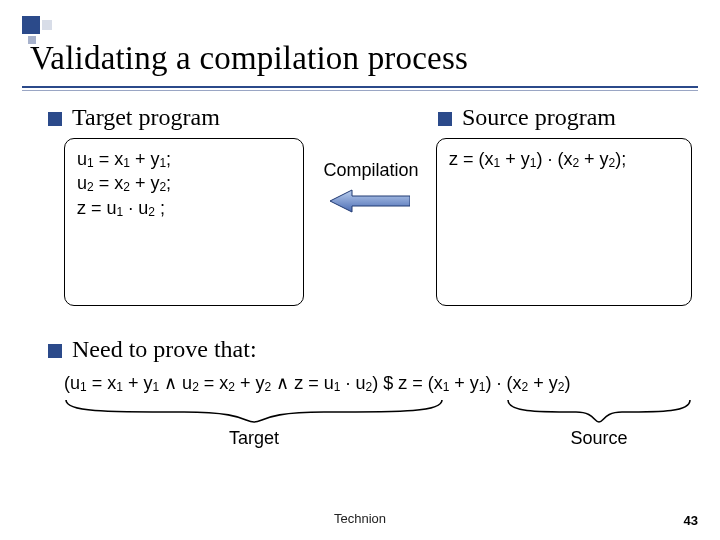  What do you see at coordinates (371, 170) in the screenshot?
I see `compilation-label: Compilation` at bounding box center [371, 170].